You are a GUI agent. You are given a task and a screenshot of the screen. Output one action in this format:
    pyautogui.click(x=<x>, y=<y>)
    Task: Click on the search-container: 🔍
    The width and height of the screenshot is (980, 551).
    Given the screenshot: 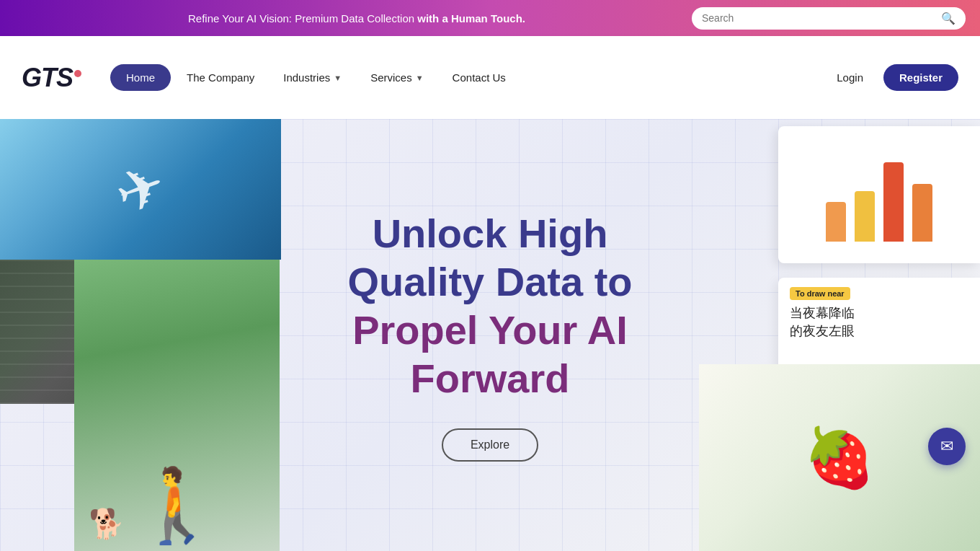 What is the action you would take?
    pyautogui.click(x=829, y=19)
    